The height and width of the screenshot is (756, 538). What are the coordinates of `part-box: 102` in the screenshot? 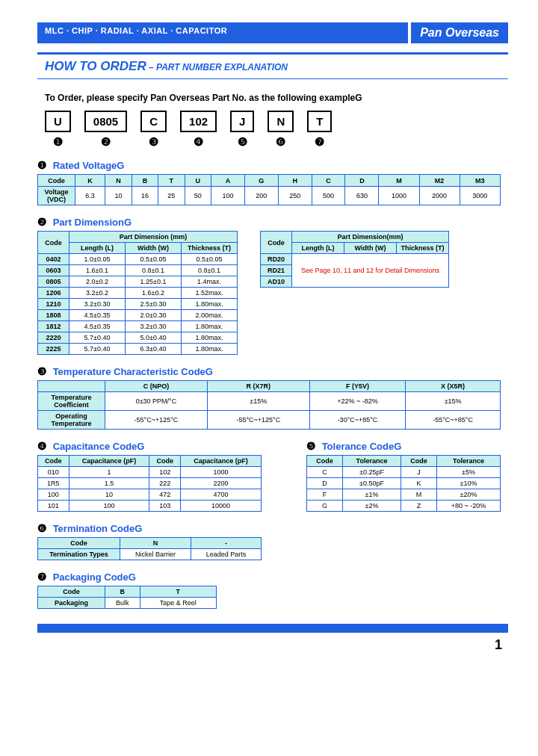 It's located at (199, 121).